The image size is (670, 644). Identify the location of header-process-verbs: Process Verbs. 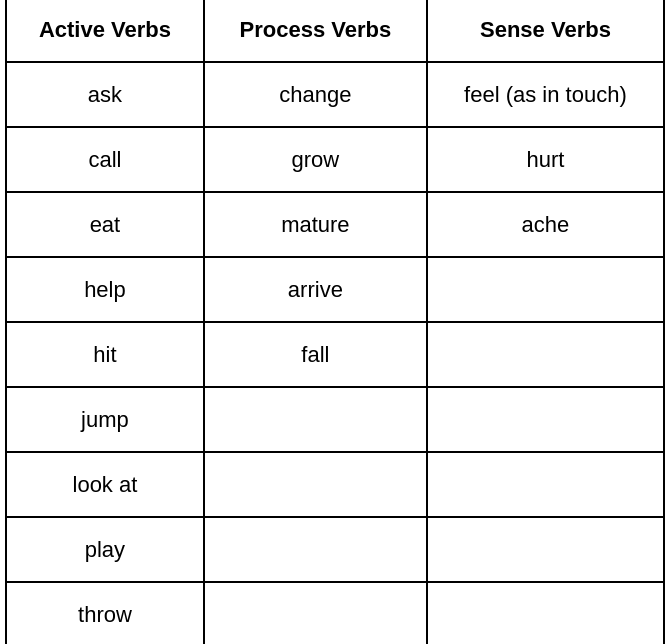
(316, 31).